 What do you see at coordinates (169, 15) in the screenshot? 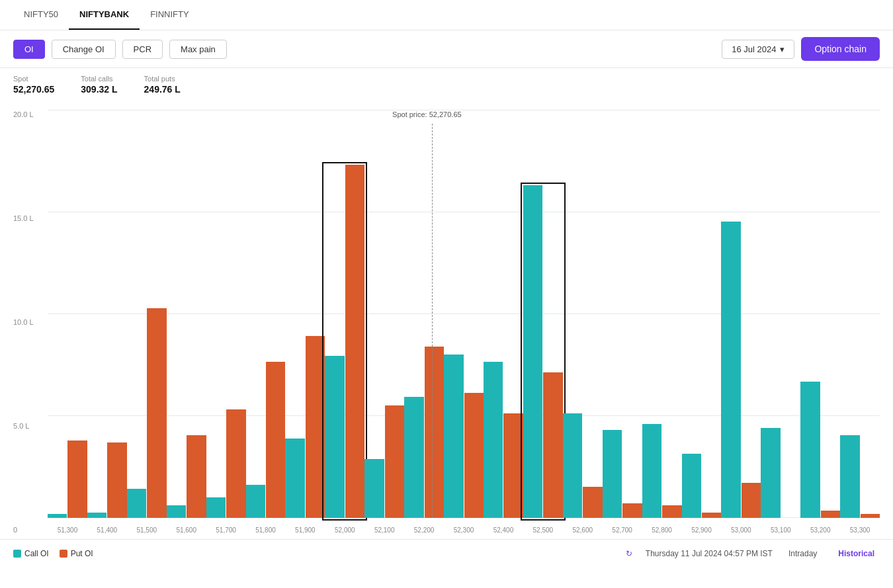
I see `tab-finnifty: FINNIFTY` at bounding box center [169, 15].